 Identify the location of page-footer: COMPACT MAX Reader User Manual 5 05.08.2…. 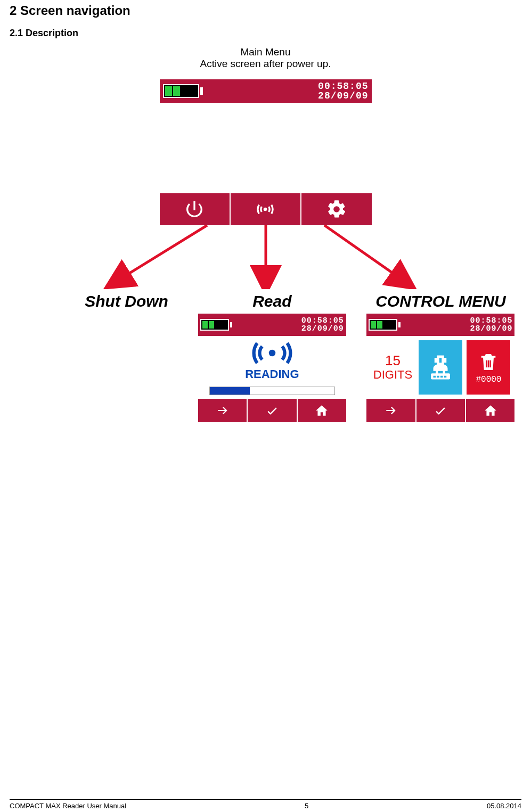
(265, 805).